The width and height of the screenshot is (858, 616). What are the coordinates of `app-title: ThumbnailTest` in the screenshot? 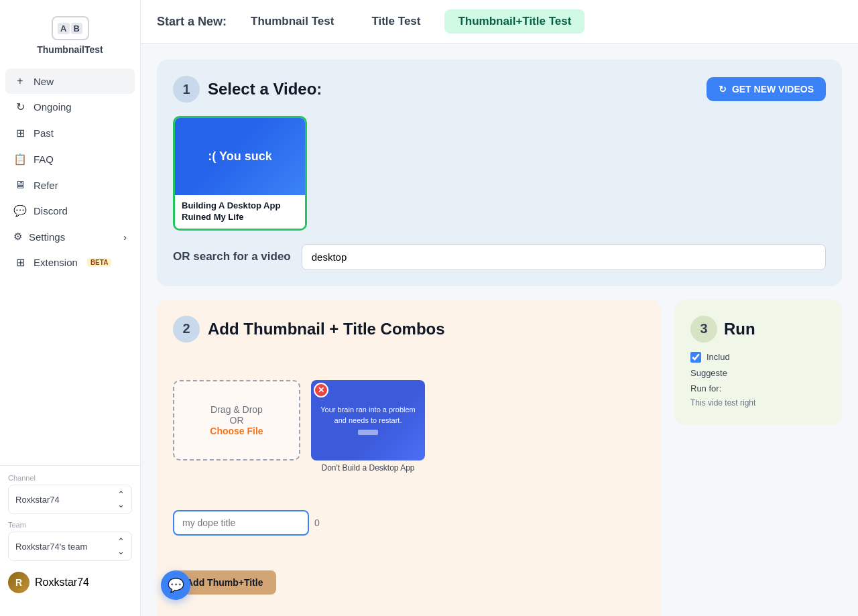 It's located at (70, 50).